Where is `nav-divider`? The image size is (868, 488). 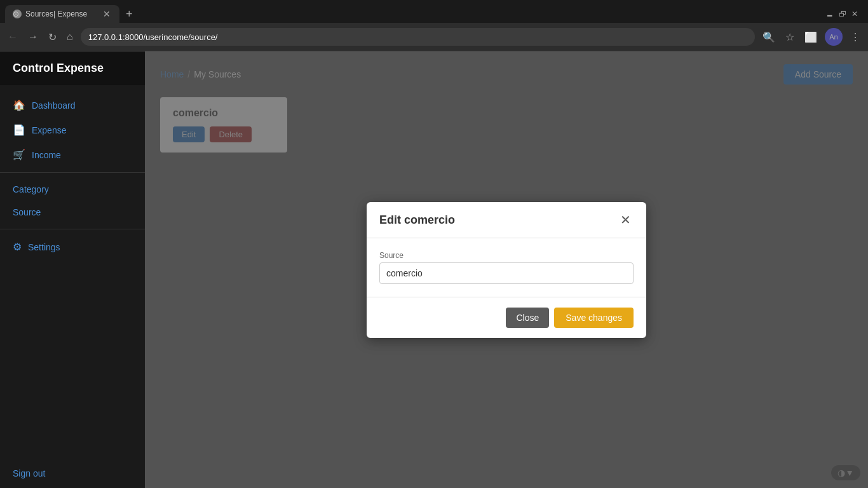
nav-divider is located at coordinates (72, 173).